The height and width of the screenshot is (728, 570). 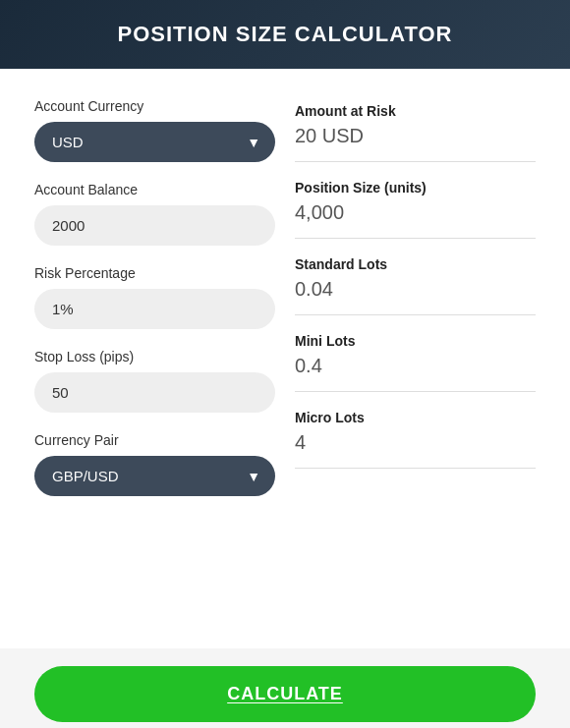 What do you see at coordinates (155, 273) in the screenshot?
I see `risk-percentage-label: Risk Percentage` at bounding box center [155, 273].